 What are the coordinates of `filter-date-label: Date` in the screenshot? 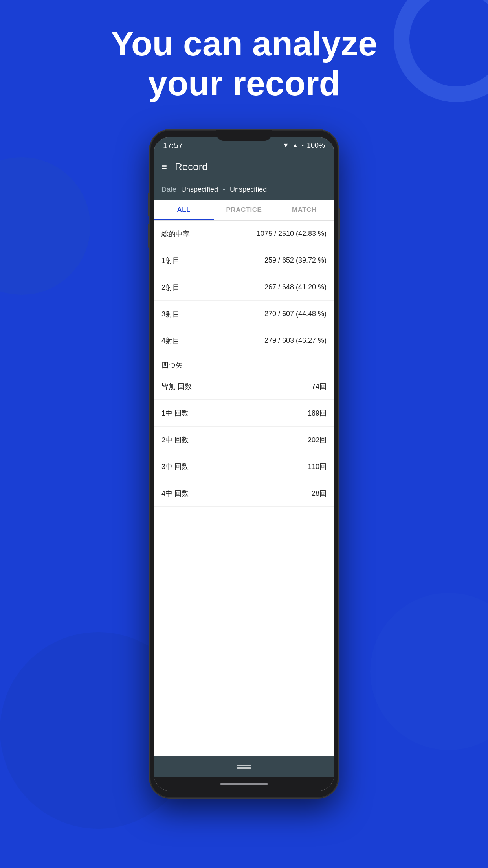 It's located at (169, 189).